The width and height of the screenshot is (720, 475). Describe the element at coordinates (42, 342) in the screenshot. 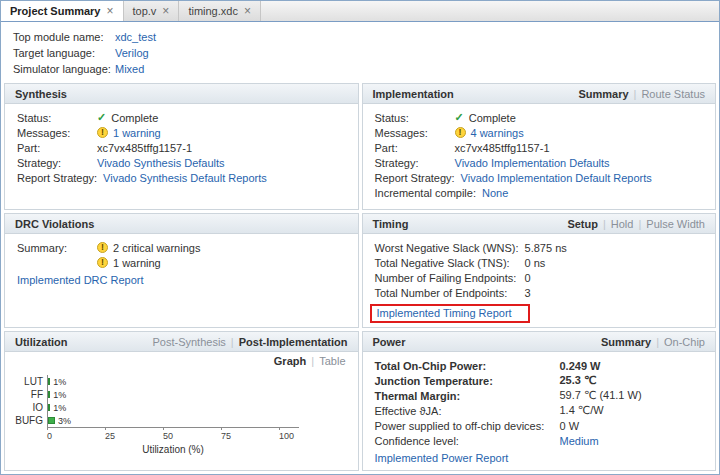

I see `utilization-title: Utilization` at that location.